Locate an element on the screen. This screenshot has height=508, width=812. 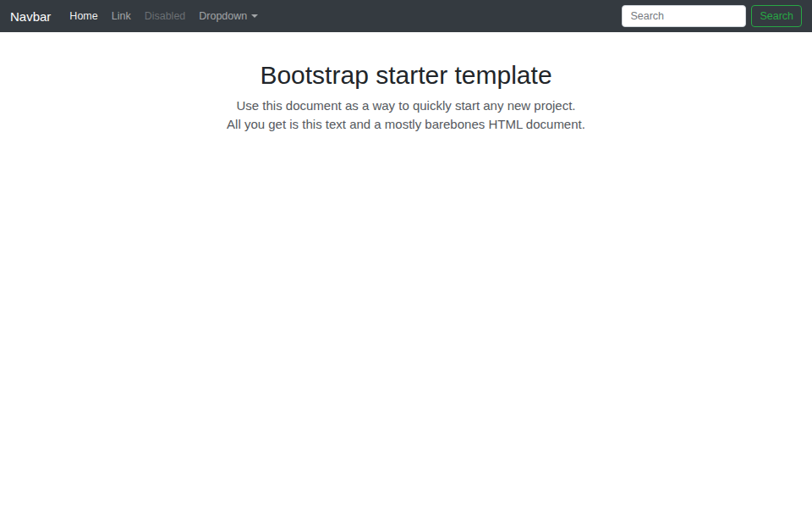
navbar-brand: Navbar is located at coordinates (30, 17).